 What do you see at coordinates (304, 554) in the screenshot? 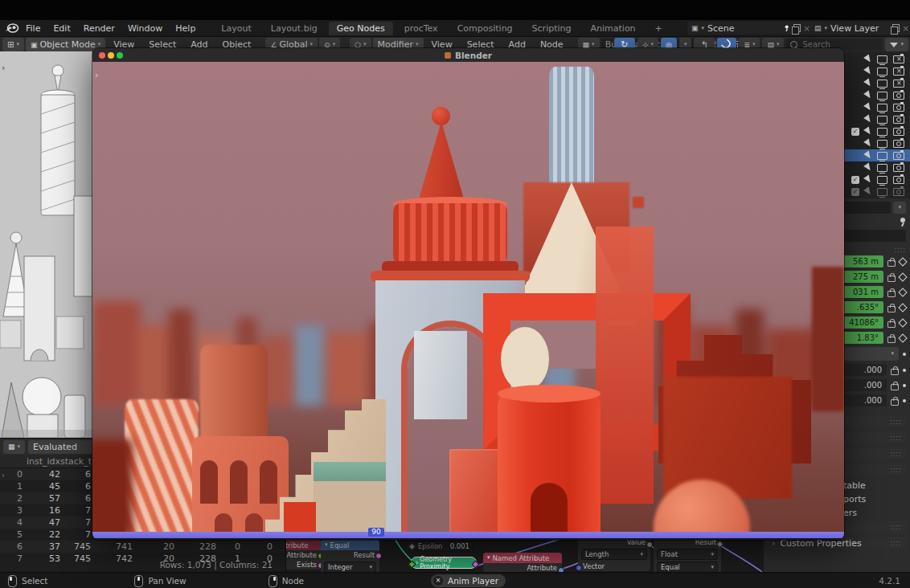
I see `node-named-attribute-partial: tribute Attribute Exists` at bounding box center [304, 554].